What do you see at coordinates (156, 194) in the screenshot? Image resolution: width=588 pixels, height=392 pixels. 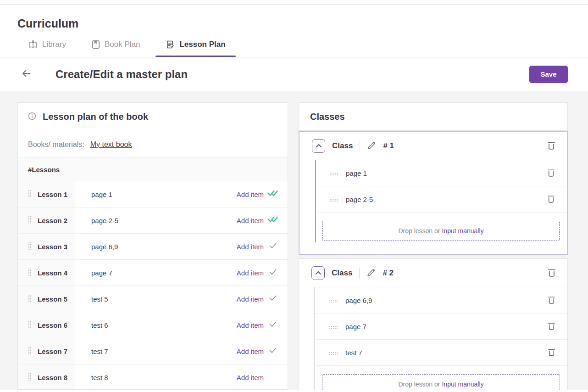 I see `lesson-pages: page 1` at bounding box center [156, 194].